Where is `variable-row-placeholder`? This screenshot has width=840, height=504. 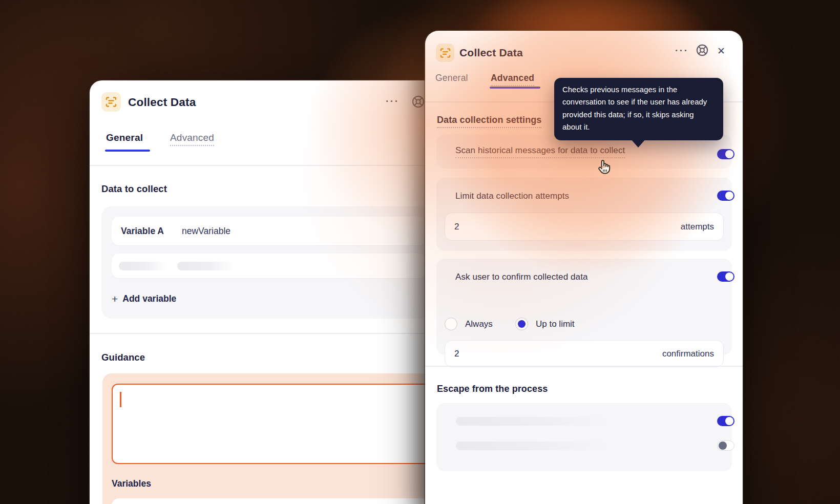
variable-row-placeholder is located at coordinates (269, 266).